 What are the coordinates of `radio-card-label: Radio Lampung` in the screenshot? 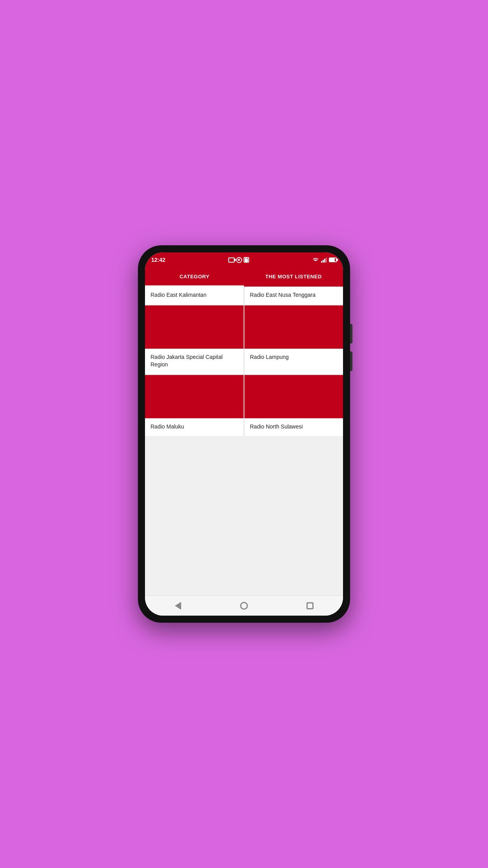 It's located at (294, 358).